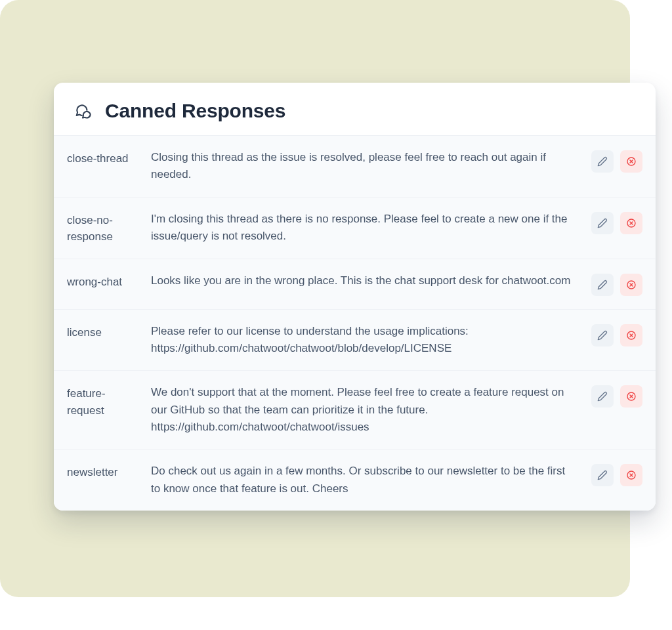  I want to click on canned-response-content: Please refer to our license to understan…, so click(365, 340).